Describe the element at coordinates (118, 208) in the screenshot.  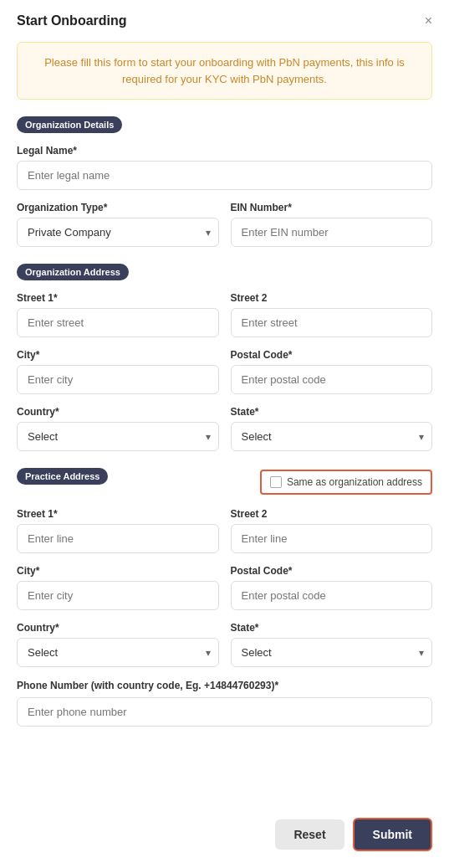
I see `org-type-label: Organization Type*` at that location.